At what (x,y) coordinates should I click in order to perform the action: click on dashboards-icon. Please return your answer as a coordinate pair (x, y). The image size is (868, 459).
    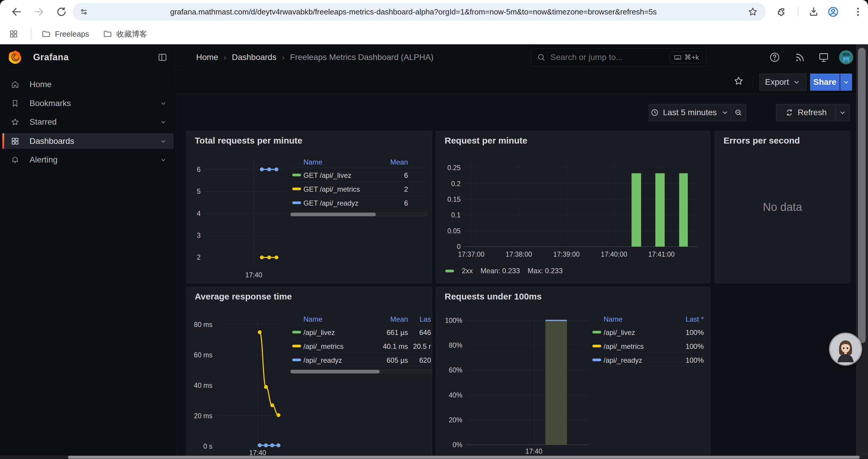
    Looking at the image, I should click on (15, 141).